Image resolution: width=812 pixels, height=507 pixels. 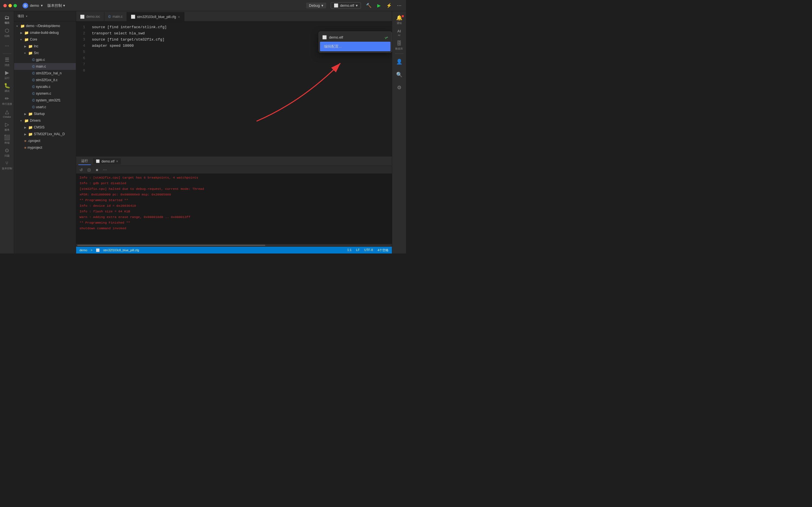 I want to click on right-bar-database: 🗄 数据库, so click(x=399, y=46).